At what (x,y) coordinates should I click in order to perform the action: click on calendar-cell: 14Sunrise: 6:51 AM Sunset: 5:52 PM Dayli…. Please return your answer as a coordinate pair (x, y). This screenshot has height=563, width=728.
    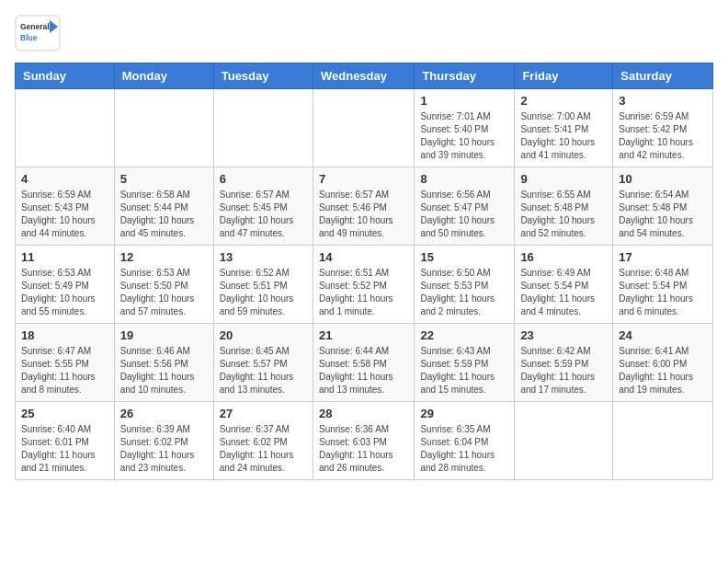
    Looking at the image, I should click on (363, 285).